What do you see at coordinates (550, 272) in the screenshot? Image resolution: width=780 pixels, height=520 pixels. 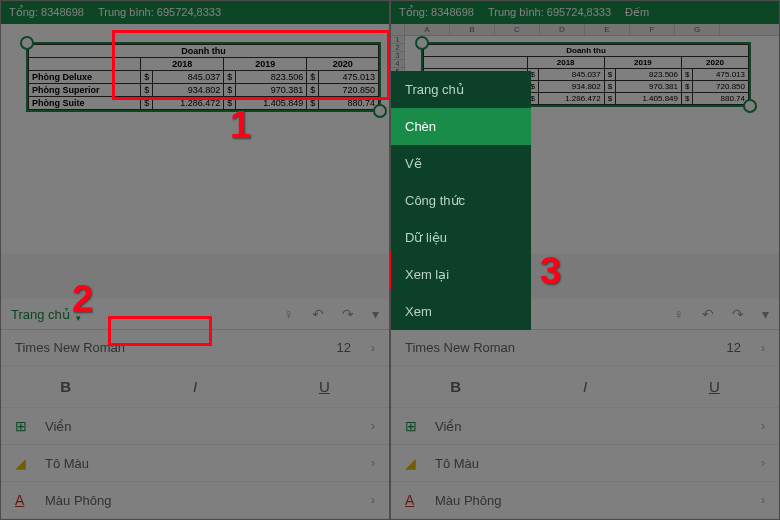 I see `annotation-3: 3` at bounding box center [550, 272].